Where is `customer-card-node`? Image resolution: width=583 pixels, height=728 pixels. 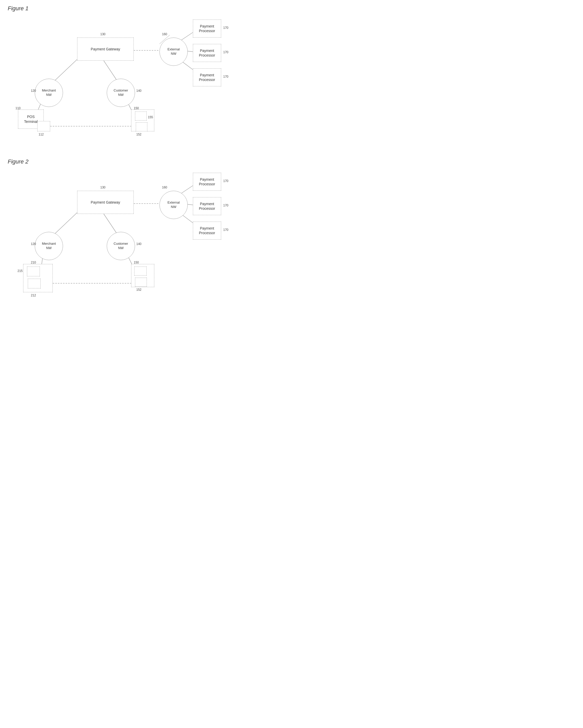 customer-card-node is located at coordinates (142, 127).